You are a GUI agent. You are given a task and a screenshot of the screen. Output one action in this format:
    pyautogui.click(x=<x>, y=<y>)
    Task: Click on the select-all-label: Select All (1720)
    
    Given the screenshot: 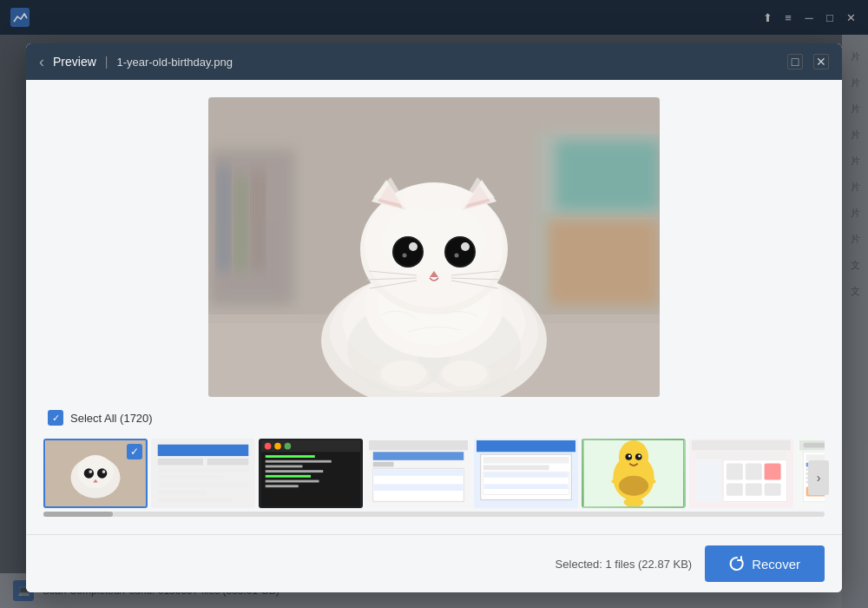 What is the action you would take?
    pyautogui.click(x=111, y=419)
    